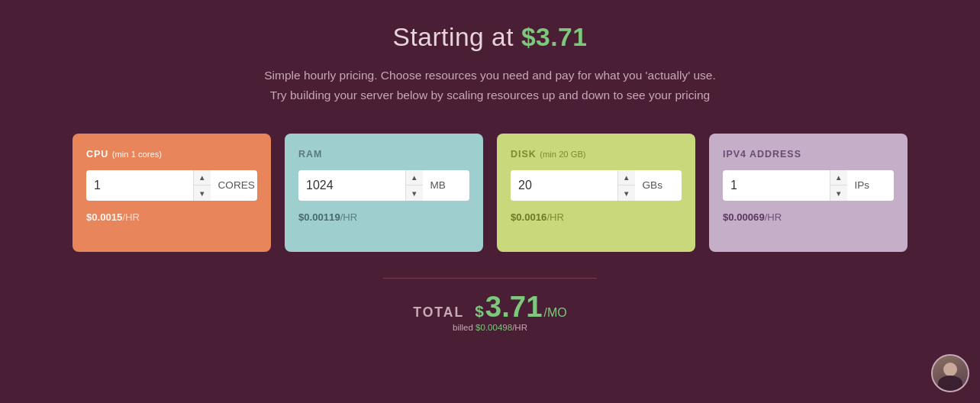 This screenshot has height=403, width=980. Describe the element at coordinates (596, 154) in the screenshot. I see `disk-card-label: DISK (min 20 GB)` at that location.